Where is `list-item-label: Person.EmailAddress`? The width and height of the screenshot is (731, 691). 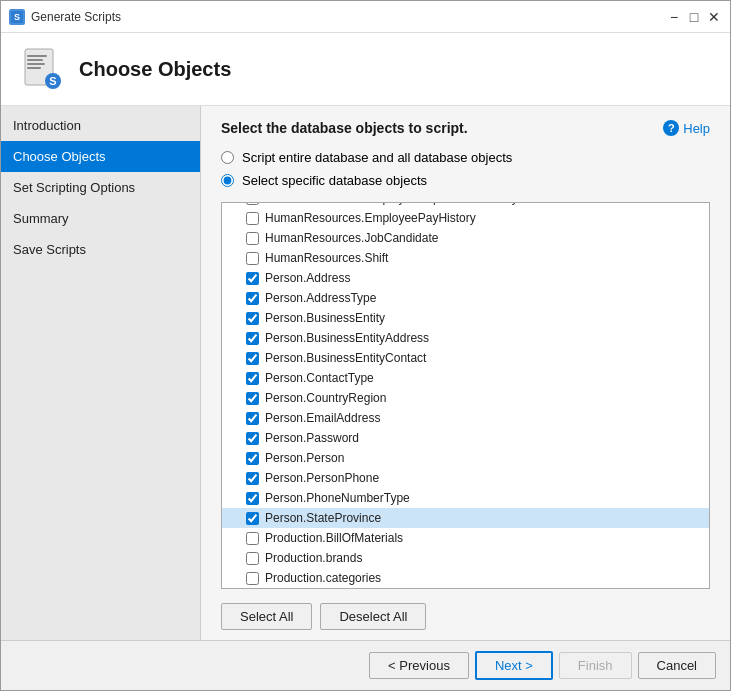 list-item-label: Person.EmailAddress is located at coordinates (322, 418).